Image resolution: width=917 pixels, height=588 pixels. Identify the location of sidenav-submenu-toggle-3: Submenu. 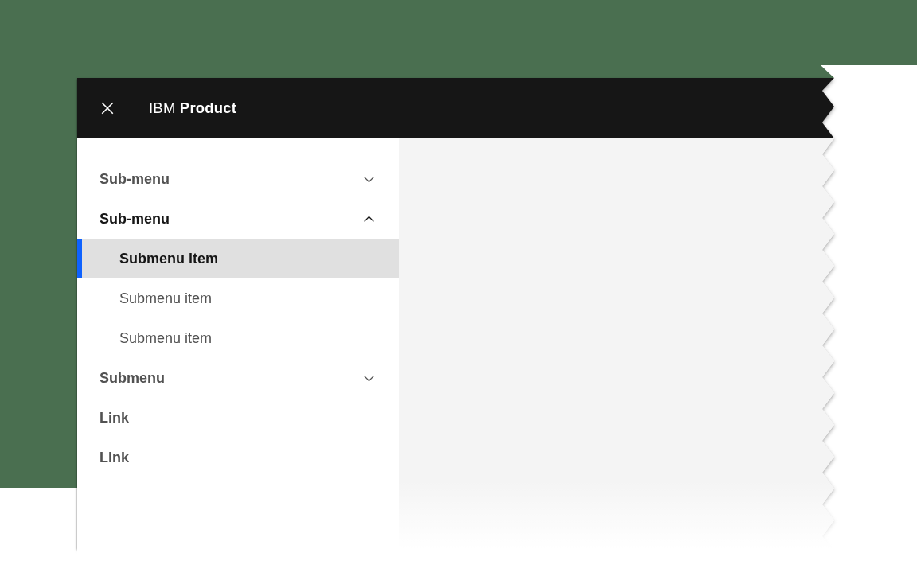
(238, 378).